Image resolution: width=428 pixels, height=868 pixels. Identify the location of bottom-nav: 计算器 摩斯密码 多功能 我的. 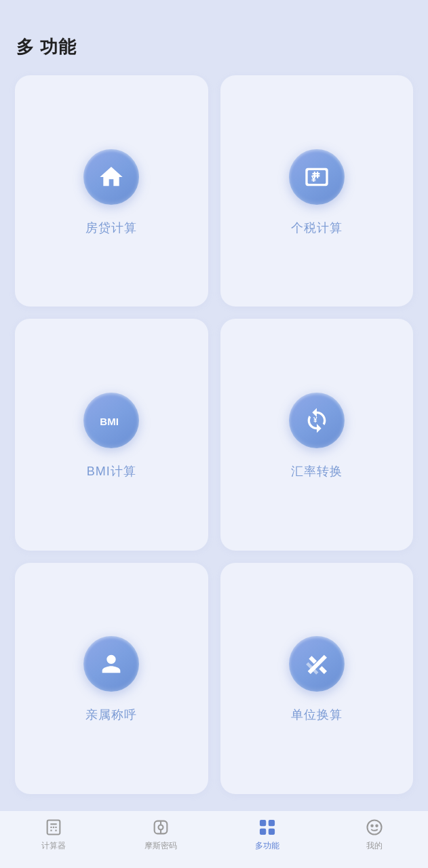
(214, 840).